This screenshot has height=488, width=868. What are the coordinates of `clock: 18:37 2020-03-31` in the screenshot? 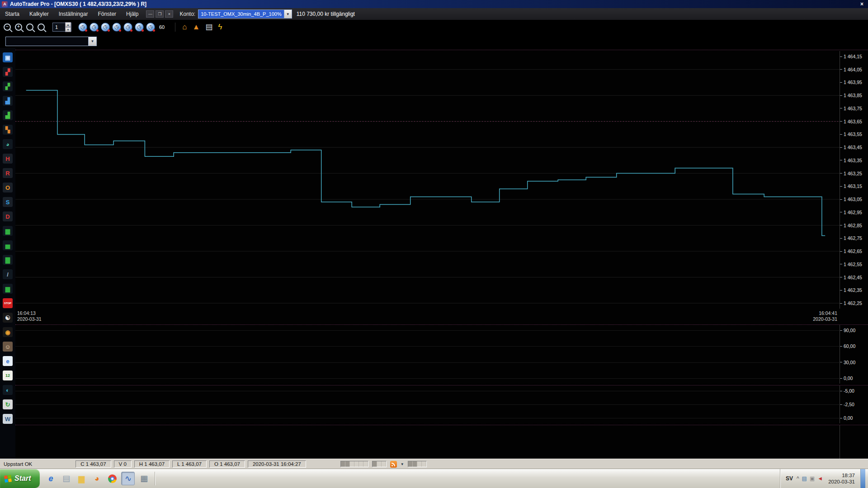 It's located at (842, 479).